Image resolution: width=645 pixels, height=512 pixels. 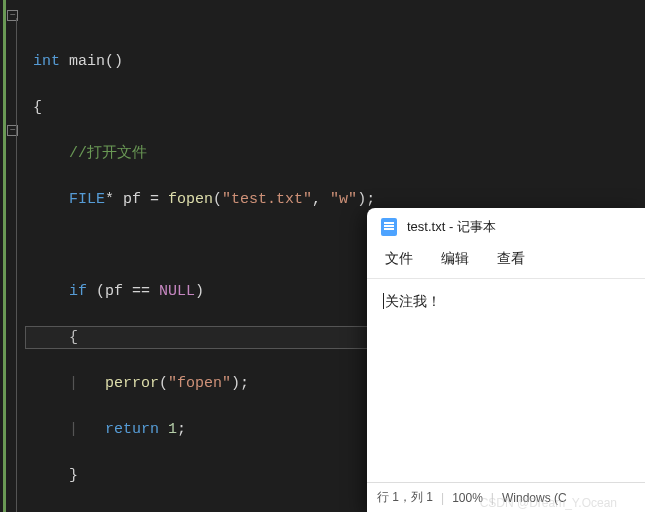 I want to click on fold-line, so click(x=16, y=265).